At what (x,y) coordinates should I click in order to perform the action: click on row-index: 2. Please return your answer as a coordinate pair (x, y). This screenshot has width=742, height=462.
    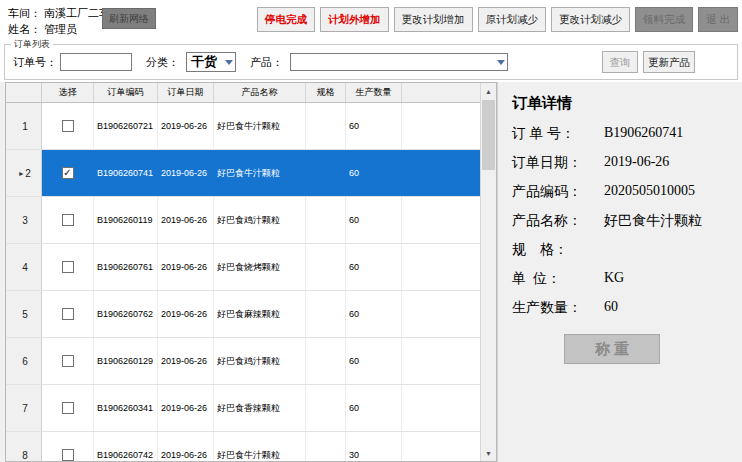
    Looking at the image, I should click on (28, 174).